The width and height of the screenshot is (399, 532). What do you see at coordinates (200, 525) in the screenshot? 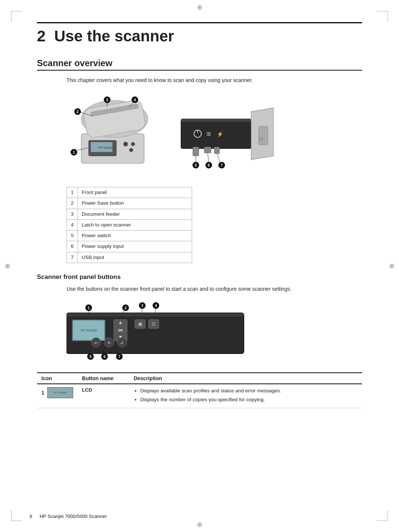
I see `crosshair-bottom` at bounding box center [200, 525].